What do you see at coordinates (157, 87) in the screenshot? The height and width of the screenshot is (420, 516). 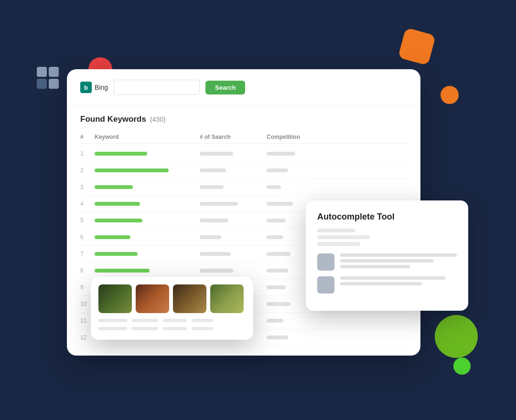 I see `search-input` at bounding box center [157, 87].